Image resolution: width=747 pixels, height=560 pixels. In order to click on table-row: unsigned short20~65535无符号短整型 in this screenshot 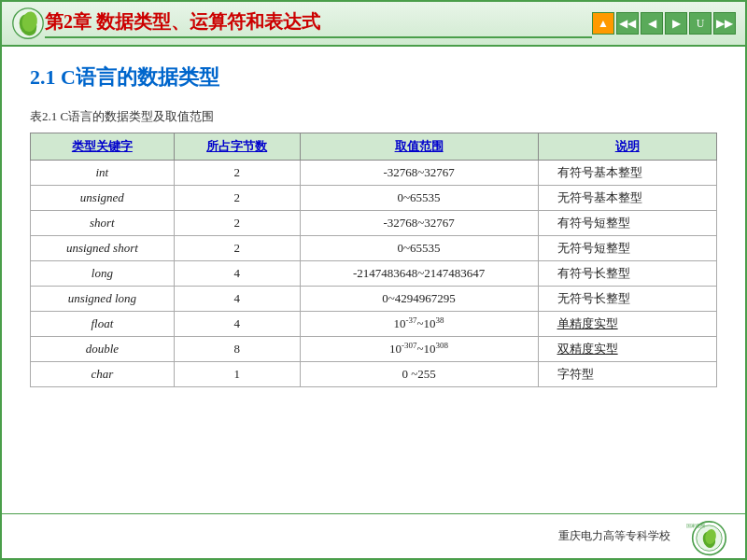, I will do `click(374, 248)`.